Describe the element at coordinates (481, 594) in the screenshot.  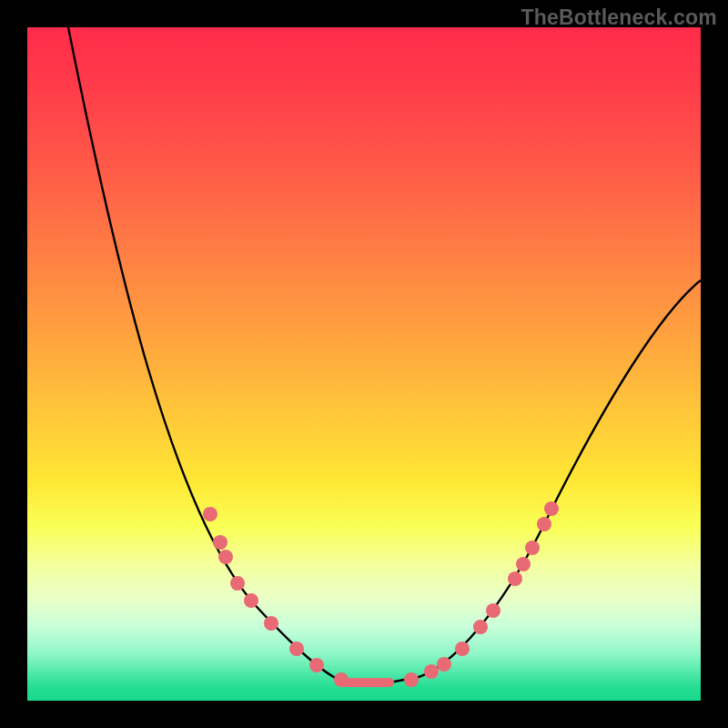
I see `dots-right-group` at that location.